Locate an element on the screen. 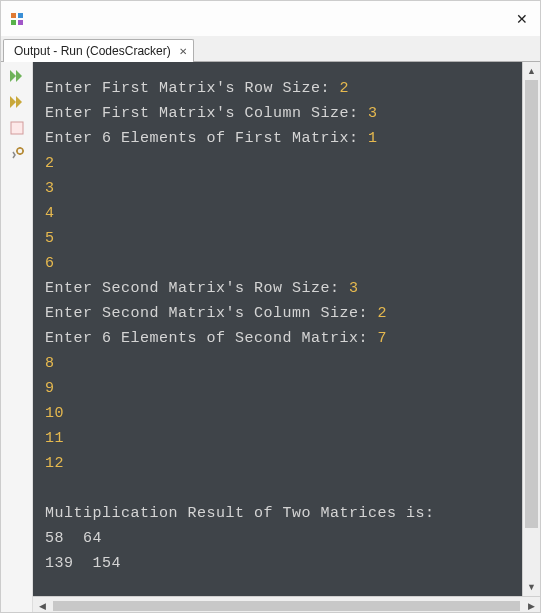 The width and height of the screenshot is (541, 613). vertical-scrollbar: ▲ ▼ is located at coordinates (531, 329).